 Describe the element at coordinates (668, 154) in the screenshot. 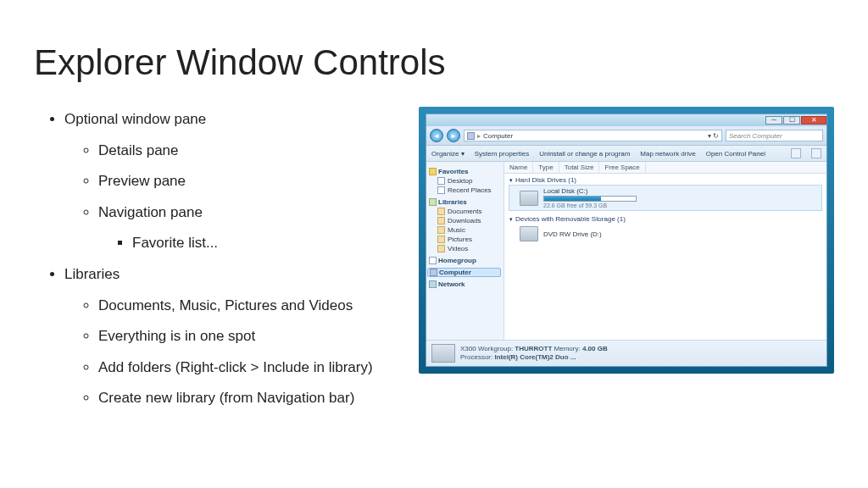

I see `map-network-drive-button: Map network drive` at that location.